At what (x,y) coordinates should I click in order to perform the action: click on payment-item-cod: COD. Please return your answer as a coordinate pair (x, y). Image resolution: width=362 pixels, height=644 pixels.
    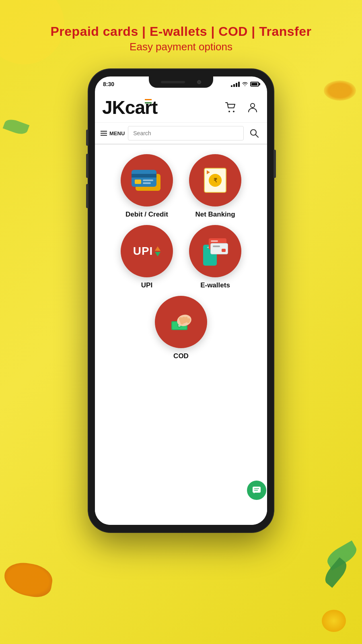
    Looking at the image, I should click on (181, 328).